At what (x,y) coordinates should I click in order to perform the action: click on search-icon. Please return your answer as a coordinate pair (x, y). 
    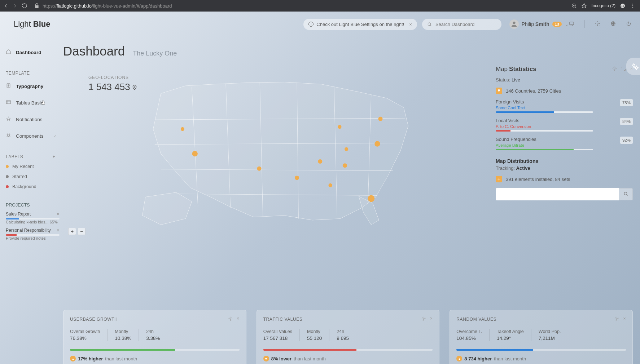
    Looking at the image, I should click on (429, 25).